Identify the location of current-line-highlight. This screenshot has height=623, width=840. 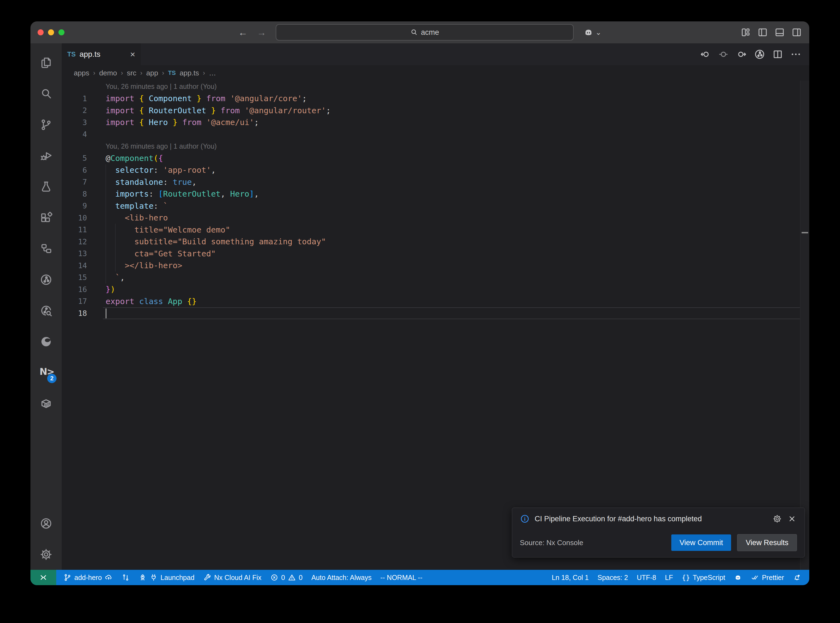
(451, 313).